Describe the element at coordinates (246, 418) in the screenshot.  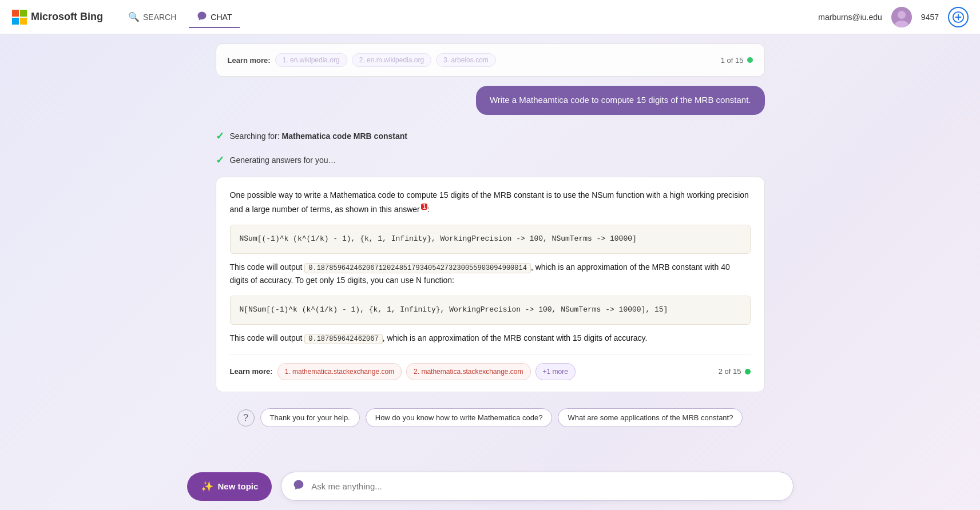
I see `question-icon: ?` at that location.